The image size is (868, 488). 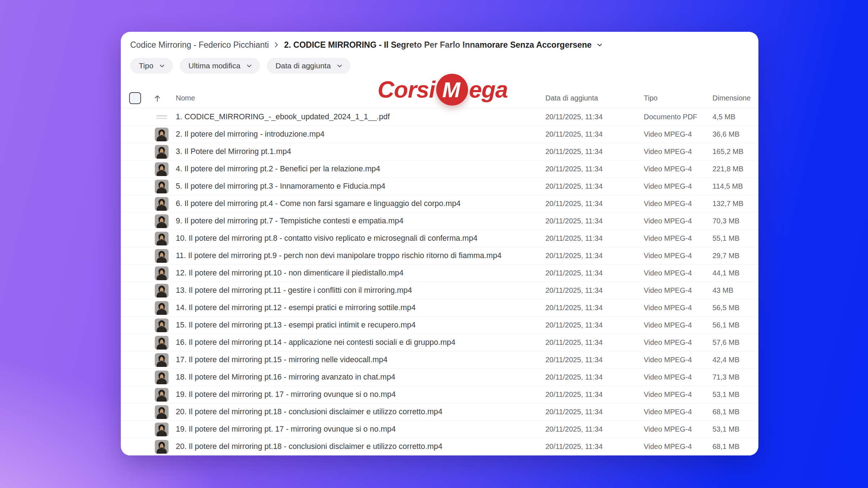 I want to click on column-header-tipo: Tipo, so click(x=678, y=98).